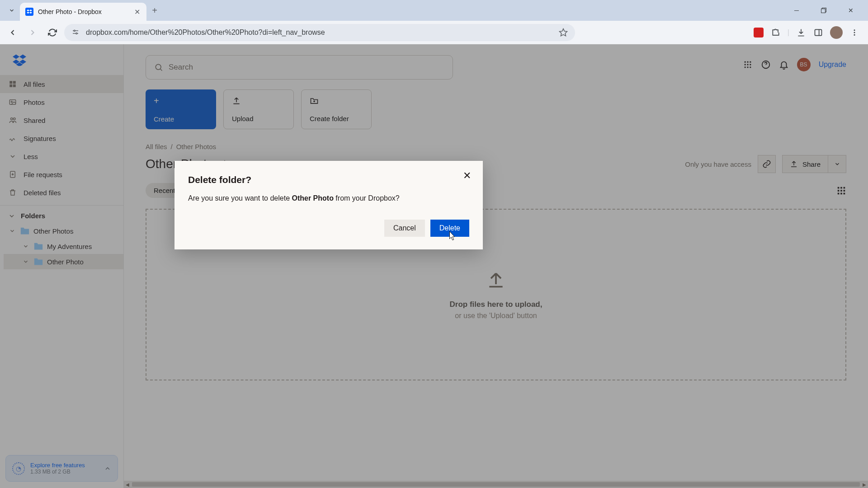 This screenshot has height=488, width=868. Describe the element at coordinates (320, 33) in the screenshot. I see `url-text: dropbox.com/home/Other%20Photos/Other%20…` at that location.